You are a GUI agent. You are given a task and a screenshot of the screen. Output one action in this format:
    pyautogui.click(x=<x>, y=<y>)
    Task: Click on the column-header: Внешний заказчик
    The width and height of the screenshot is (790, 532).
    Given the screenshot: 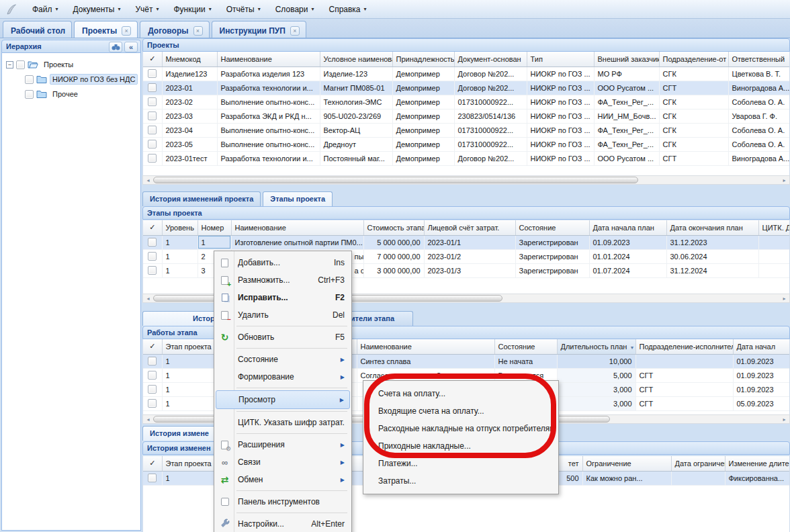 What is the action you would take?
    pyautogui.click(x=626, y=59)
    